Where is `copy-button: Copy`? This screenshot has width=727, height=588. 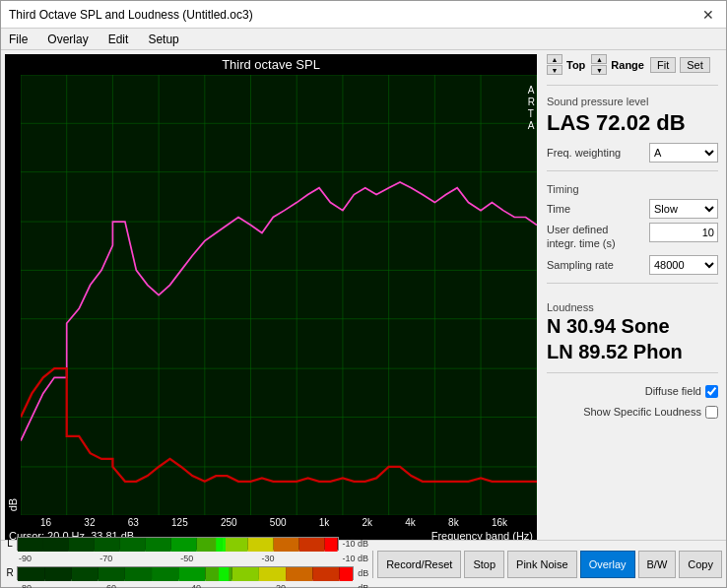
copy-button: Copy is located at coordinates (700, 564).